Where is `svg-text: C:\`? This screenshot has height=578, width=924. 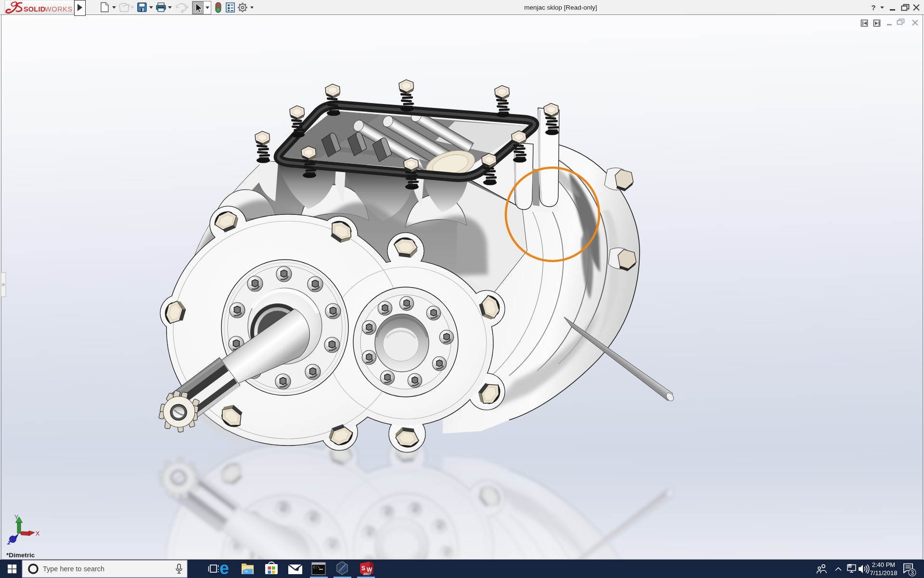 svg-text: C:\ is located at coordinates (317, 567).